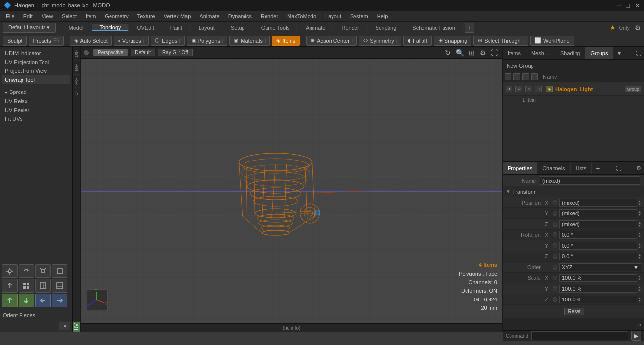 The height and width of the screenshot is (345, 644). What do you see at coordinates (36, 62) in the screenshot?
I see `tool-uv-projection: UV Projection Tool` at bounding box center [36, 62].